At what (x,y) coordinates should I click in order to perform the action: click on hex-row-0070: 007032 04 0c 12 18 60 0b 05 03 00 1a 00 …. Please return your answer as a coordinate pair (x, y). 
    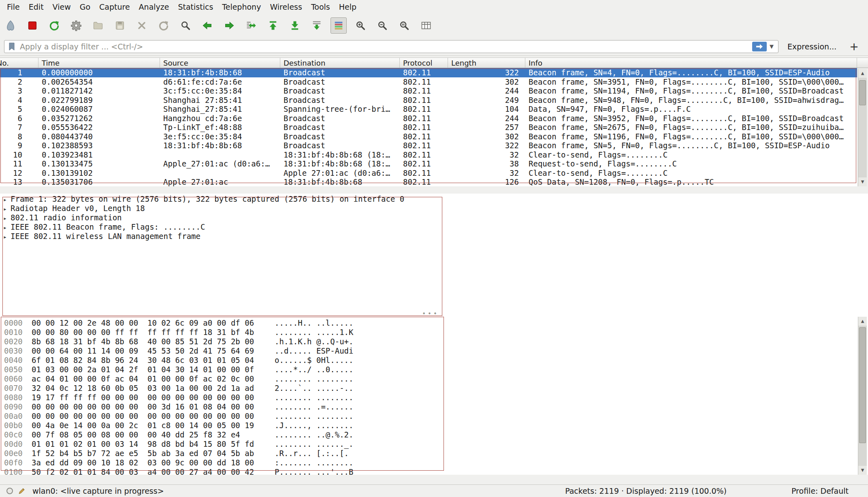
    Looking at the image, I should click on (436, 388).